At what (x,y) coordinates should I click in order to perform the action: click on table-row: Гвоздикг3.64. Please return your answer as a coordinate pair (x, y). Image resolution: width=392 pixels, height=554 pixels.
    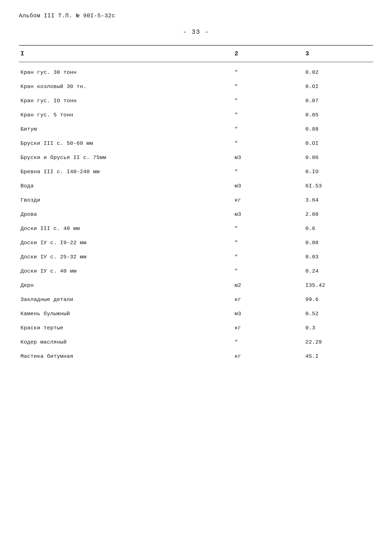
    Looking at the image, I should click on (196, 200).